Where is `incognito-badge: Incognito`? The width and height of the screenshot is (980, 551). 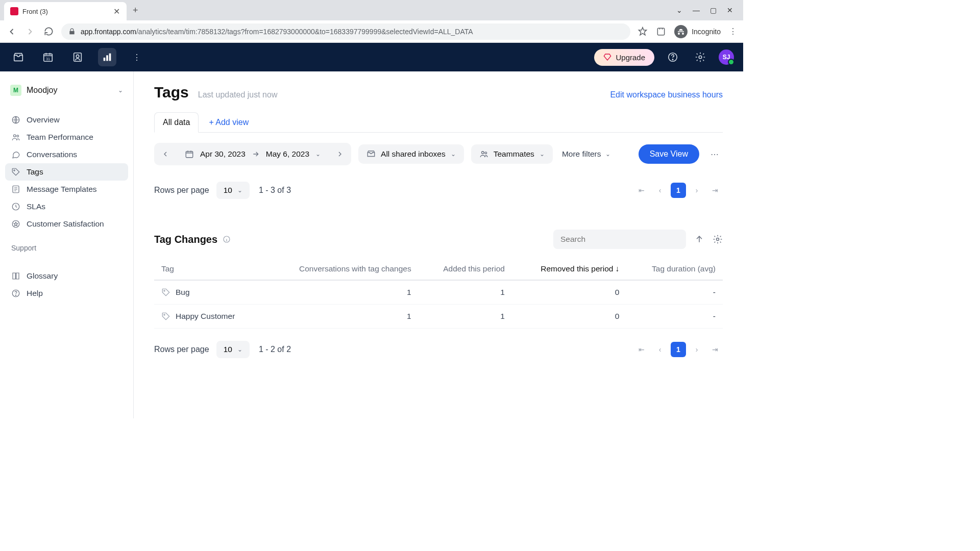
incognito-badge: Incognito is located at coordinates (697, 32).